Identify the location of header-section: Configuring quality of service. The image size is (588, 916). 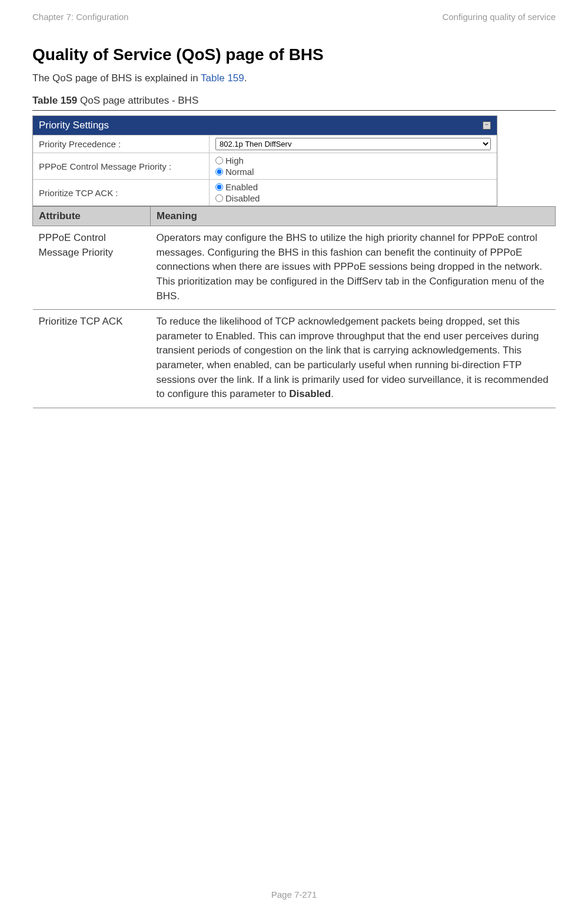
(499, 16).